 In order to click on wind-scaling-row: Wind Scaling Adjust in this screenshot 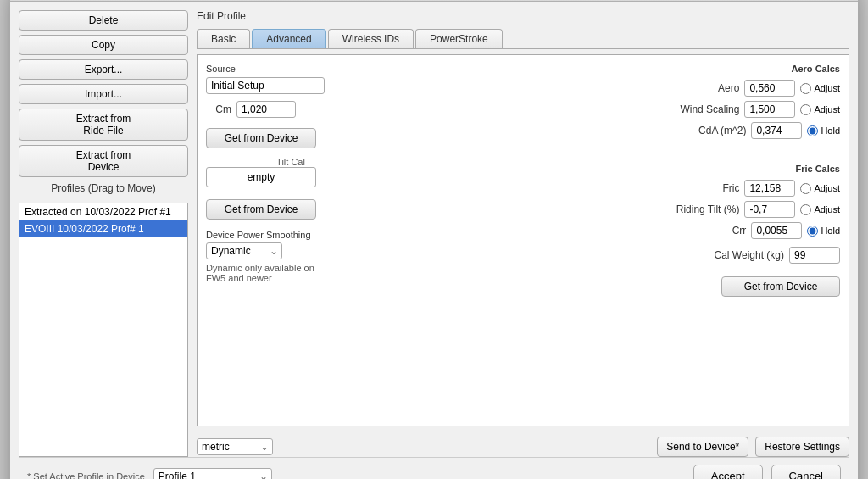, I will do `click(615, 109)`.